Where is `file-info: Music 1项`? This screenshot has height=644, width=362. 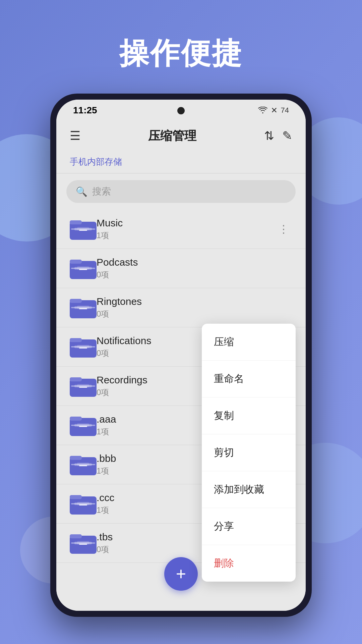
file-info: Music 1项 is located at coordinates (186, 229).